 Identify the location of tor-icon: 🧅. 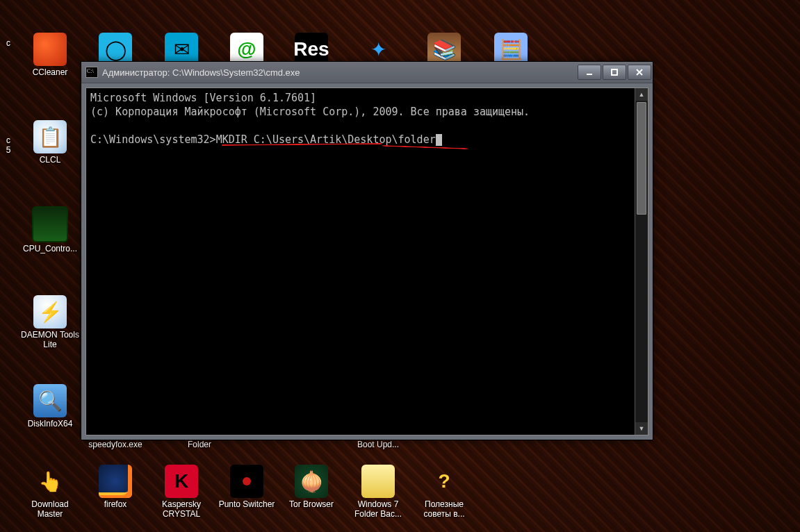
(311, 481).